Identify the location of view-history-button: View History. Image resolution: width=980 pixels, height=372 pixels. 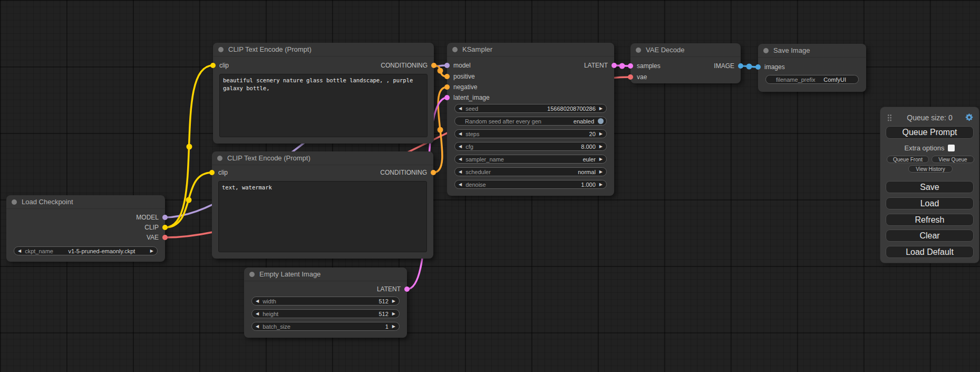
(930, 169).